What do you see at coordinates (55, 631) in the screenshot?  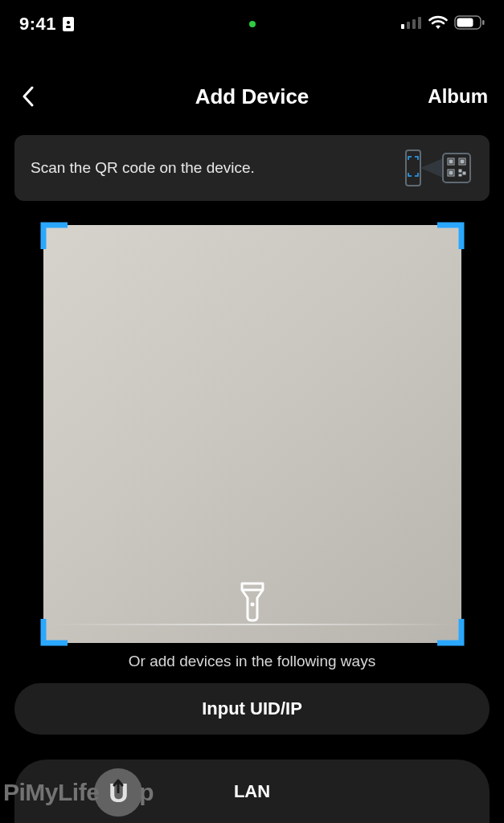 I see `scan-corner-bottom-left-icon` at bounding box center [55, 631].